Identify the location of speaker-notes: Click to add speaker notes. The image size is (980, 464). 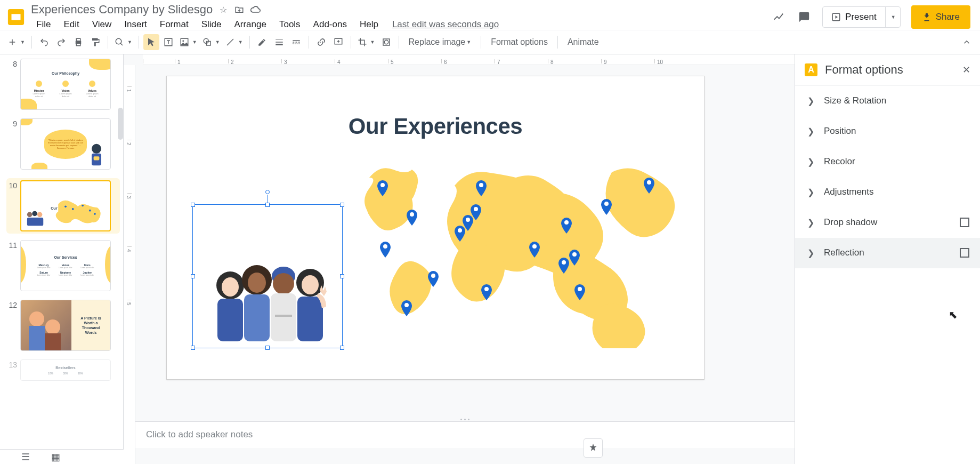
(465, 435).